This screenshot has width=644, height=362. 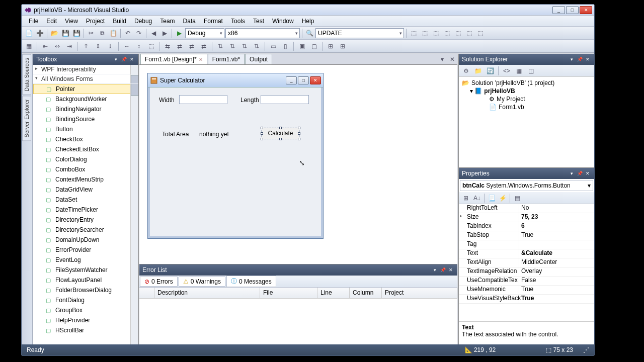 I want to click on property-row: TextImageRelationOverlay, so click(x=526, y=272).